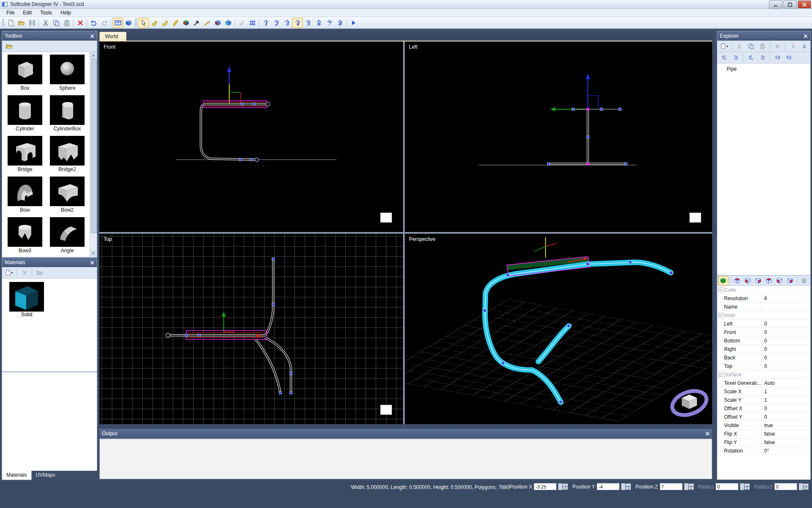 This screenshot has height=508, width=812. Describe the element at coordinates (196, 23) in the screenshot. I see `eyedropper-tool-button` at that location.